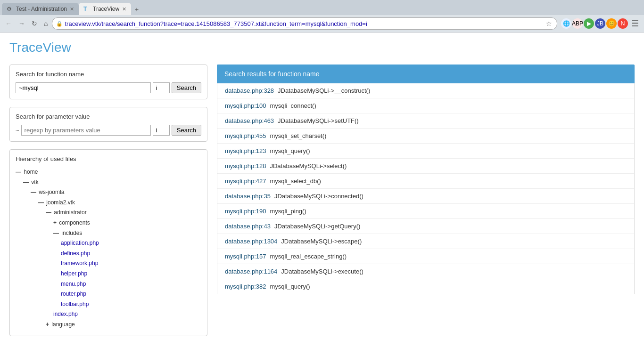 Image resolution: width=644 pixels, height=347 pixels. What do you see at coordinates (8, 24) in the screenshot?
I see `back-button: ←` at bounding box center [8, 24].